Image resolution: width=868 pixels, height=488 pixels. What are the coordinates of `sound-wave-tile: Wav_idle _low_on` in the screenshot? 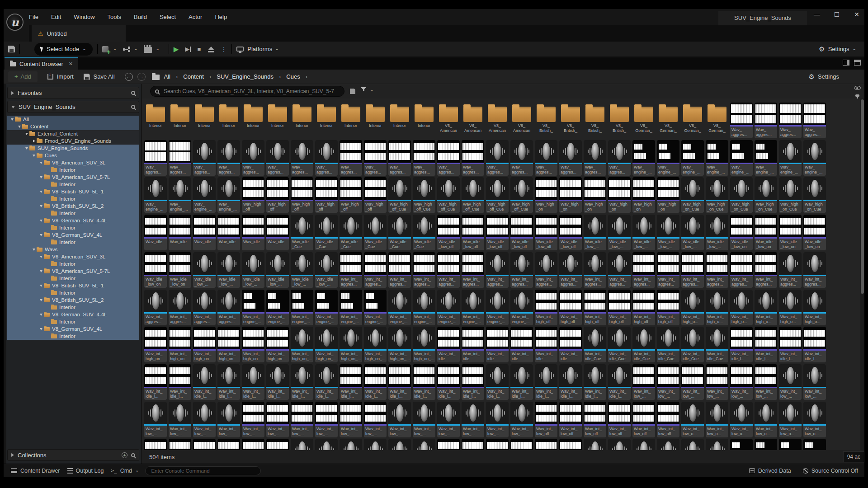 It's located at (766, 232).